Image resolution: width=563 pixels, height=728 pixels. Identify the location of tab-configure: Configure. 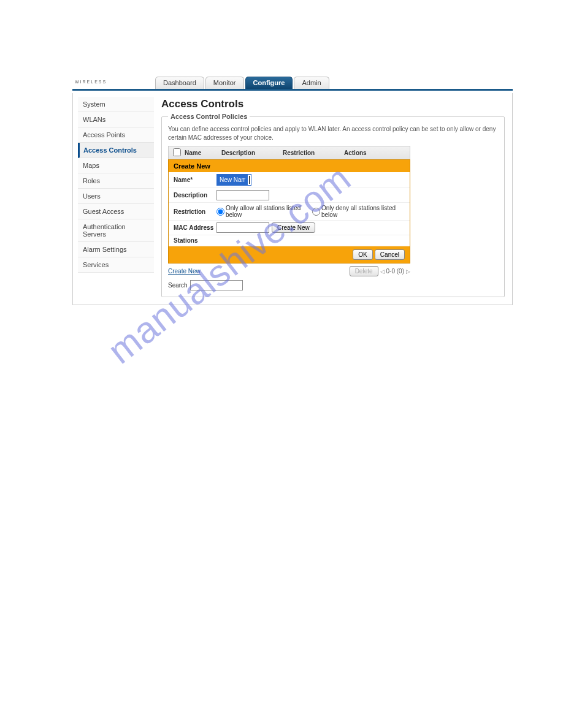
(269, 83).